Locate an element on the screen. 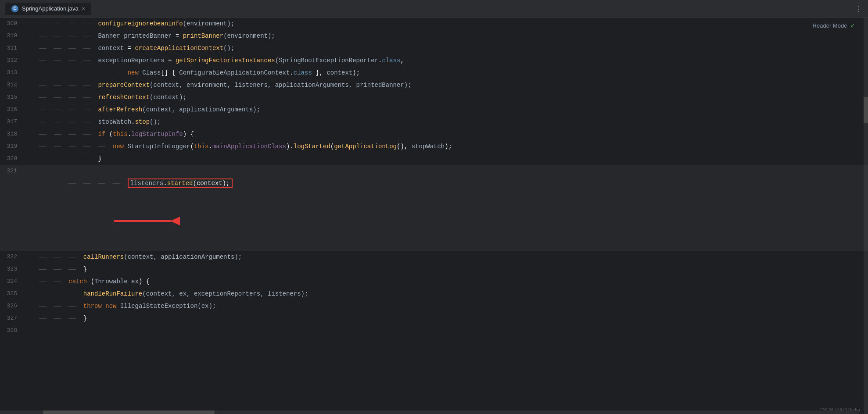 This screenshot has width=868, height=414. code-line-312: 312 —— —— —— —— exceptionReporters = get… is located at coordinates (434, 61).